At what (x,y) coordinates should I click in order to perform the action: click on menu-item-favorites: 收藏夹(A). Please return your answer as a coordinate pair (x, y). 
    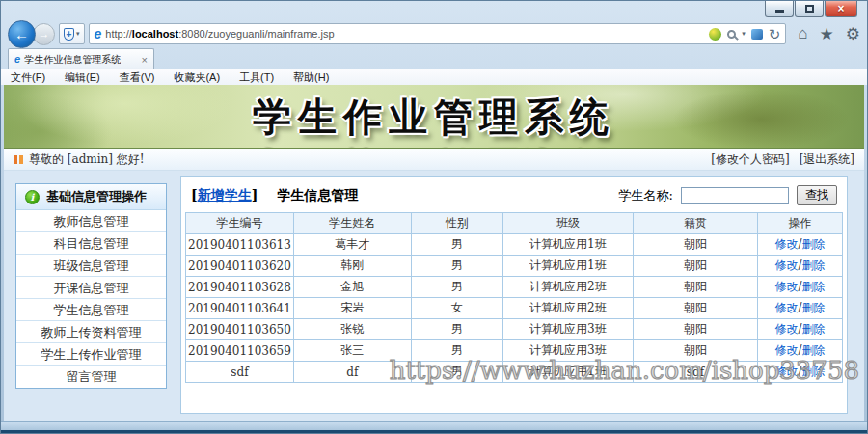
    Looking at the image, I should click on (197, 77).